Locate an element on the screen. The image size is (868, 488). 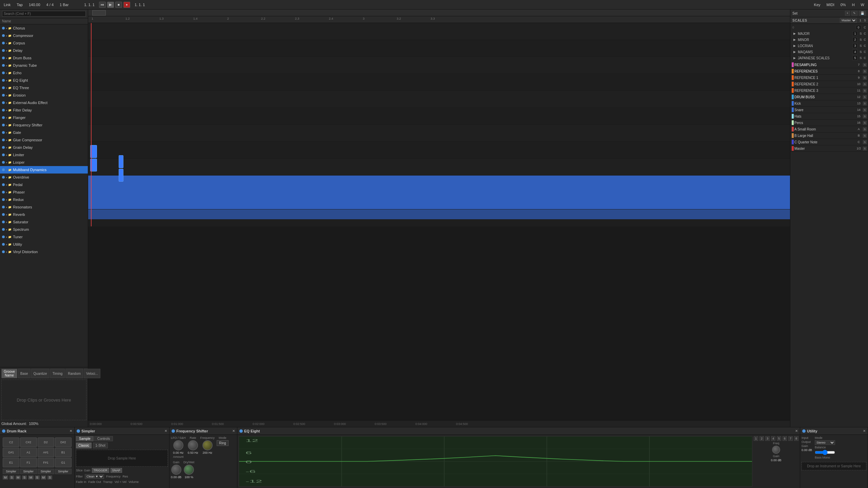
sample-drop-zone: Drop Sample Here is located at coordinates (122, 458).